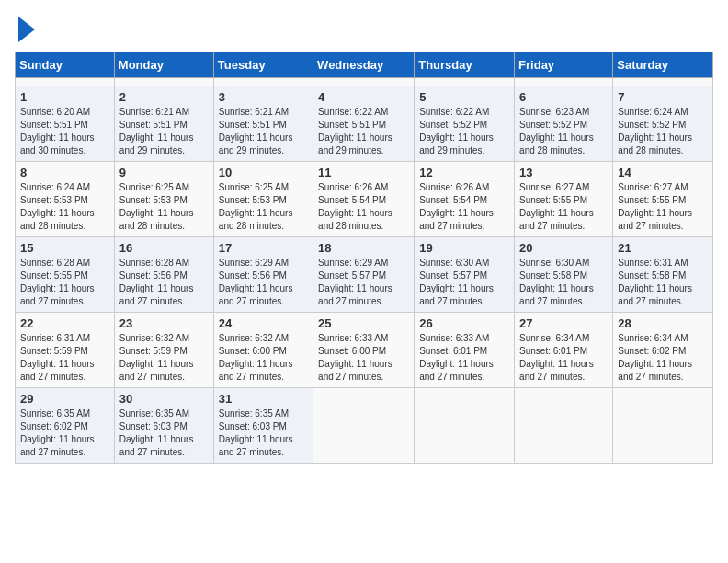 Image resolution: width=728 pixels, height=563 pixels. I want to click on day-number: 26, so click(464, 324).